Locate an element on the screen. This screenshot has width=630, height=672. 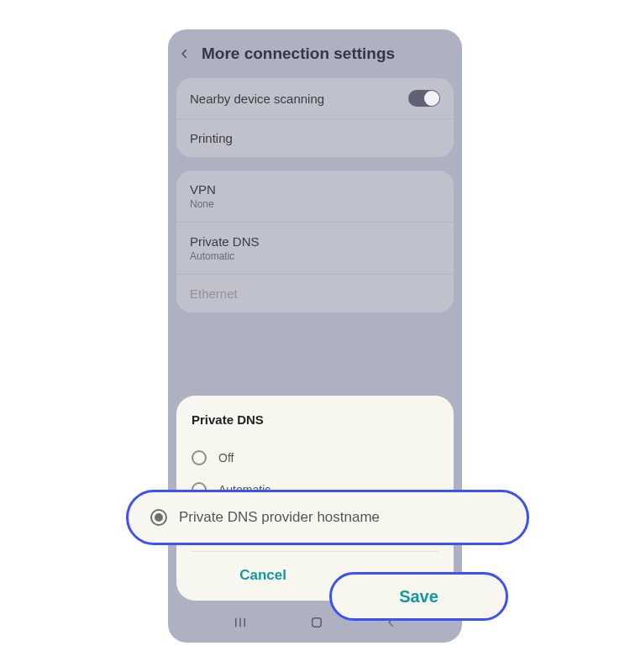
page-title: More connection settings is located at coordinates (298, 54).